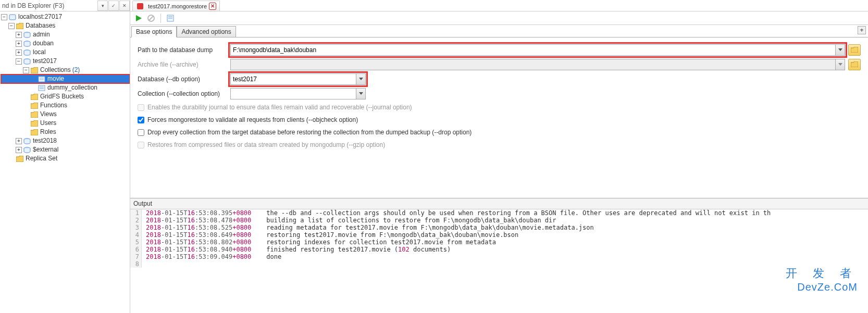 The height and width of the screenshot is (313, 868). What do you see at coordinates (139, 18) in the screenshot?
I see `run-button` at bounding box center [139, 18].